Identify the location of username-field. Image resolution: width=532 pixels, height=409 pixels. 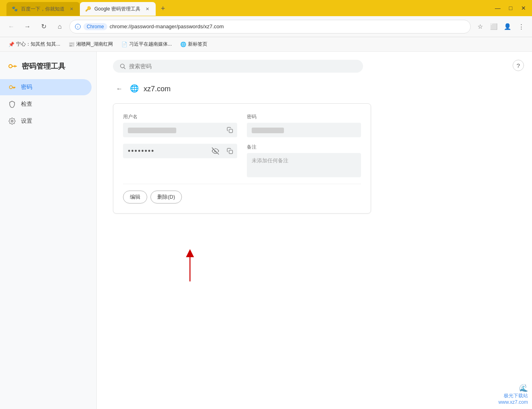
(180, 130).